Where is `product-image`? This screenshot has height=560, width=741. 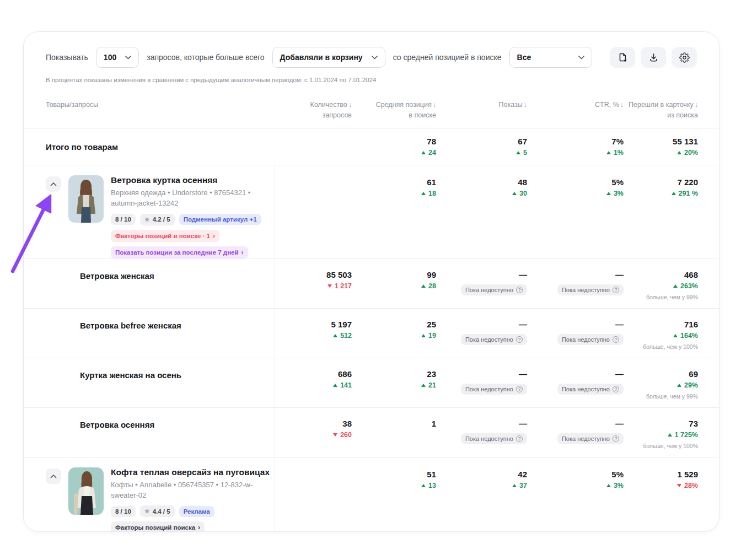 product-image is located at coordinates (86, 491).